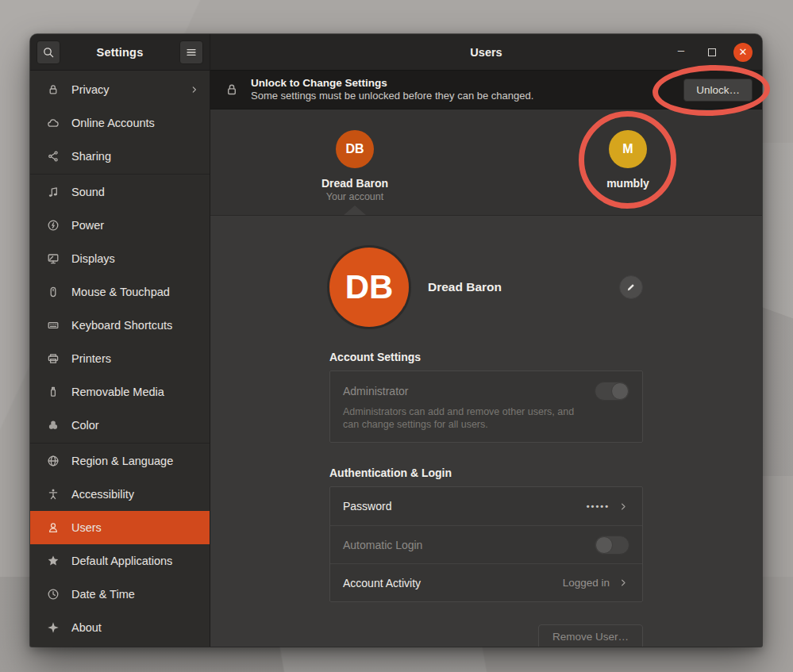  Describe the element at coordinates (486, 506) in the screenshot. I see `password-row: Password•••••` at that location.